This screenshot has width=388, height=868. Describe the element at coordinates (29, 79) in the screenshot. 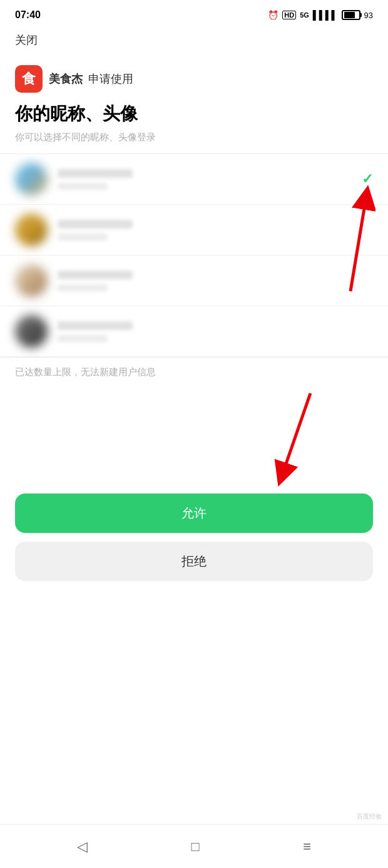

I see `app-icon: 食` at that location.